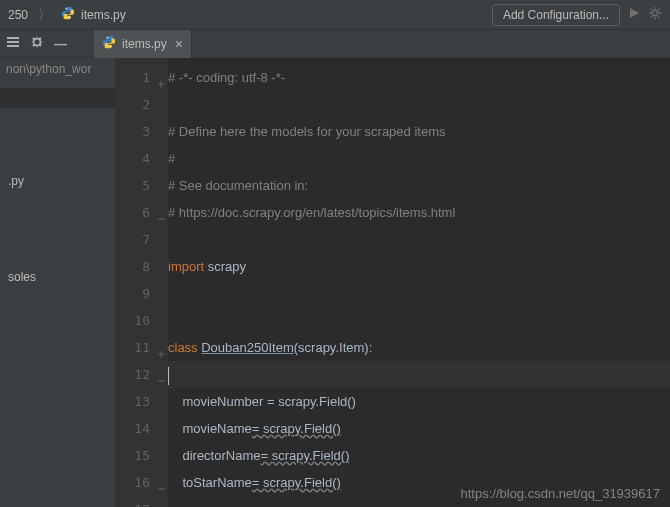 Image resolution: width=670 pixels, height=507 pixels. Describe the element at coordinates (104, 15) in the screenshot. I see `breadcrumb-file: items.py` at that location.